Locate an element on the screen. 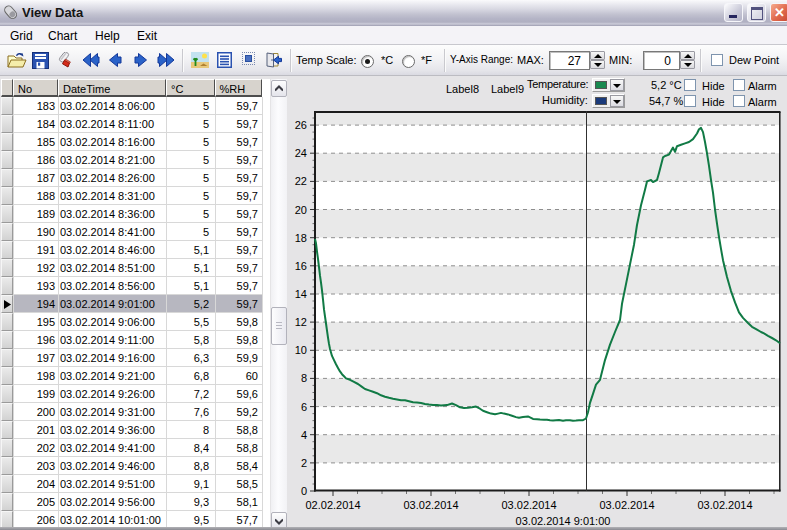  svg-text: 24 is located at coordinates (301, 153).